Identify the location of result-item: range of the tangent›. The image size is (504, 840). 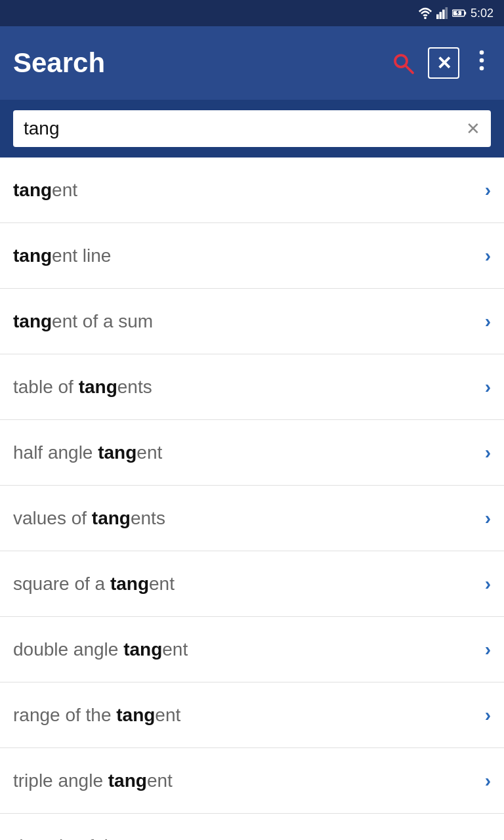
(252, 715).